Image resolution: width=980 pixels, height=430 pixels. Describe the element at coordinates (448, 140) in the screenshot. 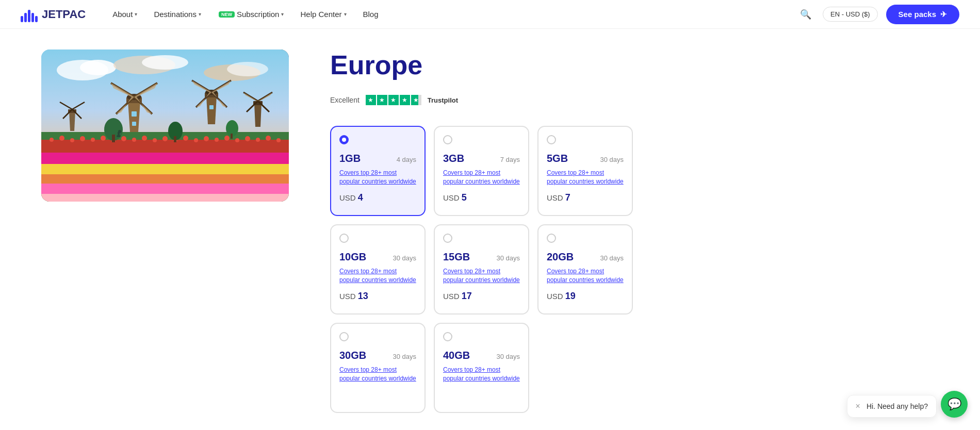

I see `plan-radio-3gb` at that location.